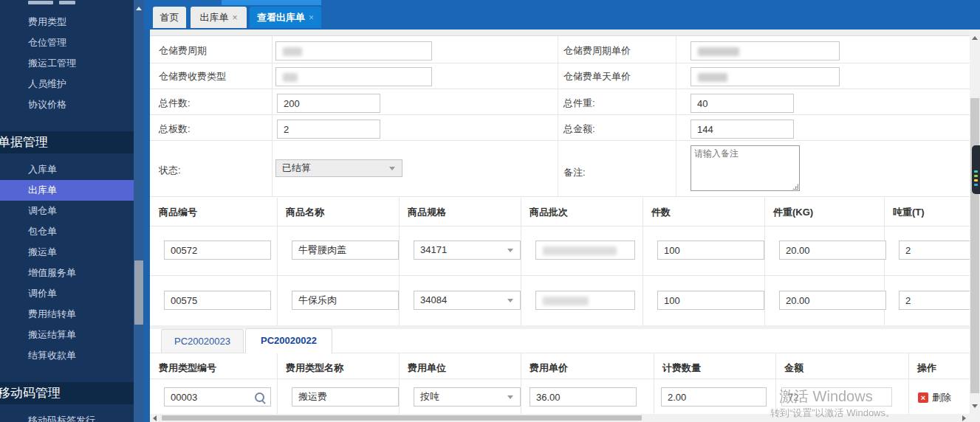 The image size is (980, 422). What do you see at coordinates (139, 292) in the screenshot?
I see `sidebar-scrollbar-thumb` at bounding box center [139, 292].